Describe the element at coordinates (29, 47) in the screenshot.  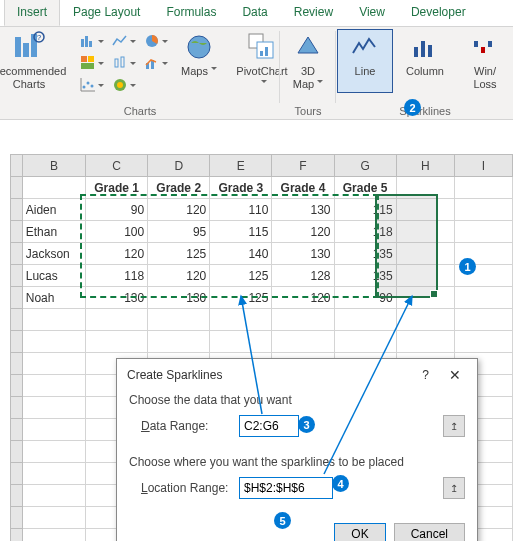
I see `recommended-charts-icon: ?` at that location.